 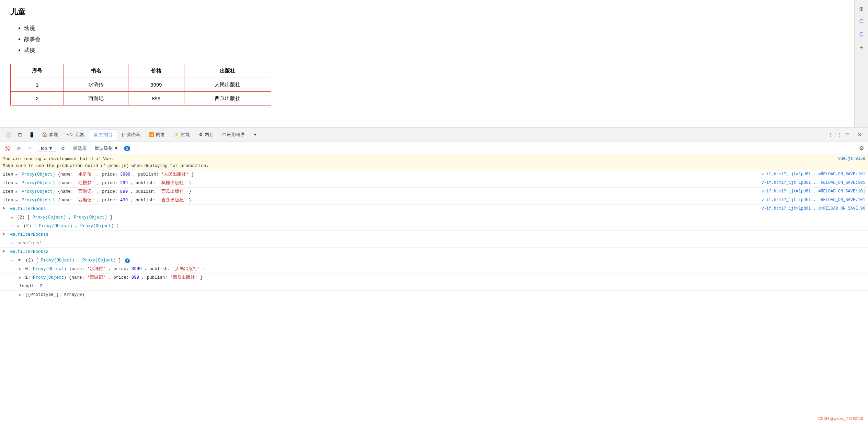 What do you see at coordinates (434, 192) in the screenshot?
I see `console-line-item-2: item ▶ Proxy(Object) {name: '西游记' , pric…` at bounding box center [434, 192].